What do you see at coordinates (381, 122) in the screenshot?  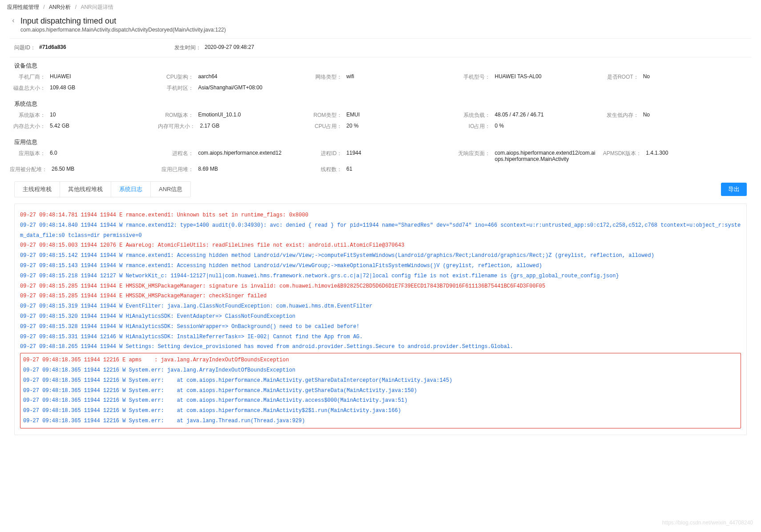 I see `system-grid: 系统版本：10ROM版本：EmotionUI_10.1.0ROM类型：EMUI系…` at bounding box center [381, 122].